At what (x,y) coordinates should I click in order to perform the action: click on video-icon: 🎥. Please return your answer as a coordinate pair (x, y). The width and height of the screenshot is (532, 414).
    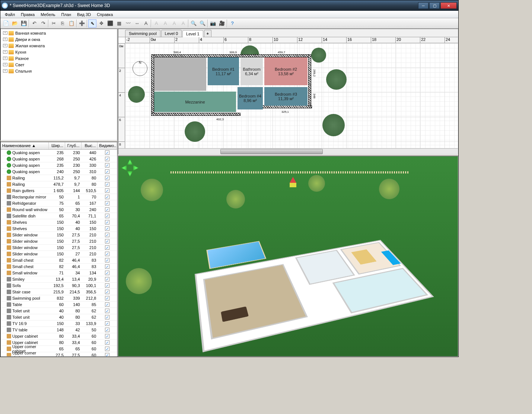
    Looking at the image, I should click on (222, 23).